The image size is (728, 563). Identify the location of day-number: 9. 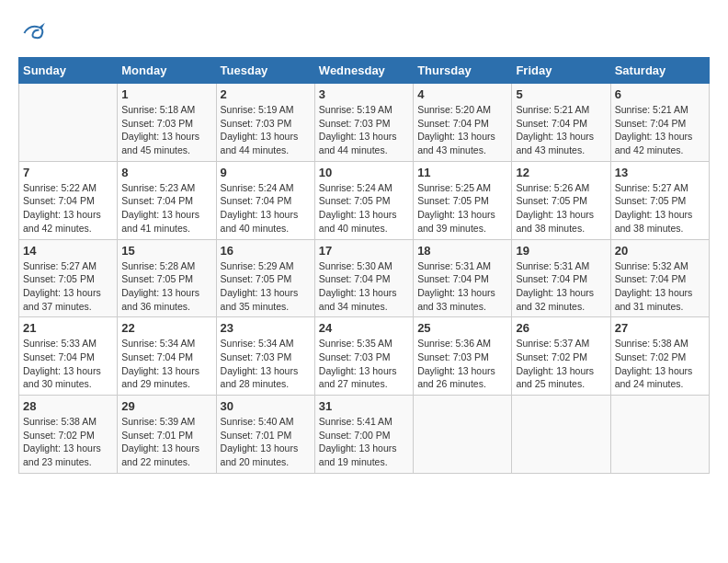
(266, 173).